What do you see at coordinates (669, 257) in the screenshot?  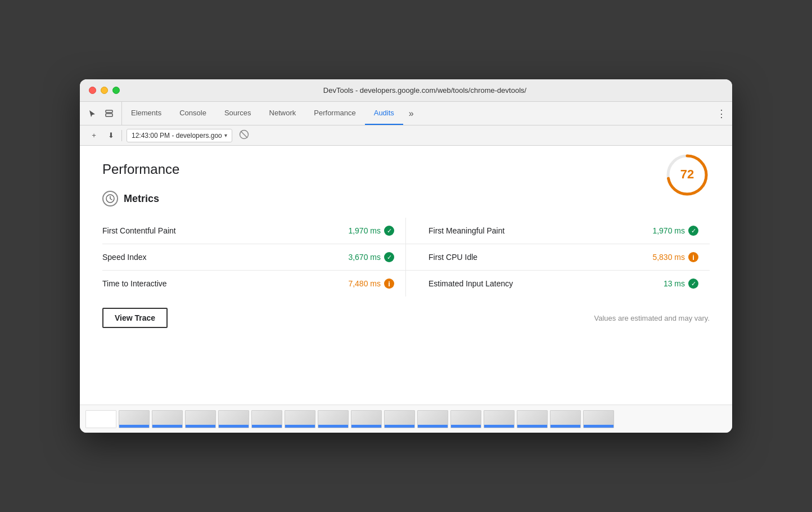 I see `metric-value: 5,830 ms` at bounding box center [669, 257].